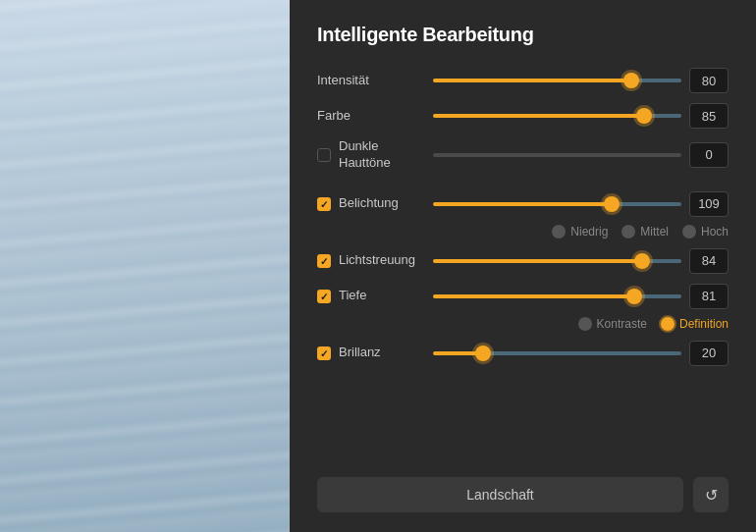  Describe the element at coordinates (371, 261) in the screenshot. I see `label-lichtstreuung: Lichtstreuung` at that location.